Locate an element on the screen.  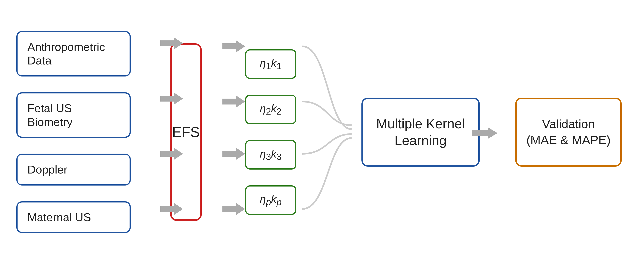
input-column: Anthropometric Data Fetal US Biometry Do… is located at coordinates (74, 132).